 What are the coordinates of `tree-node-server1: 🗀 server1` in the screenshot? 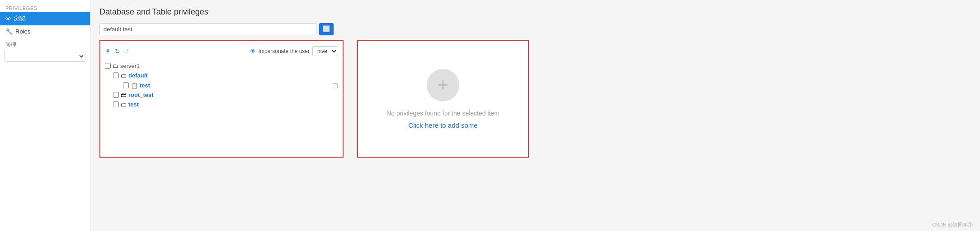 It's located at (221, 66).